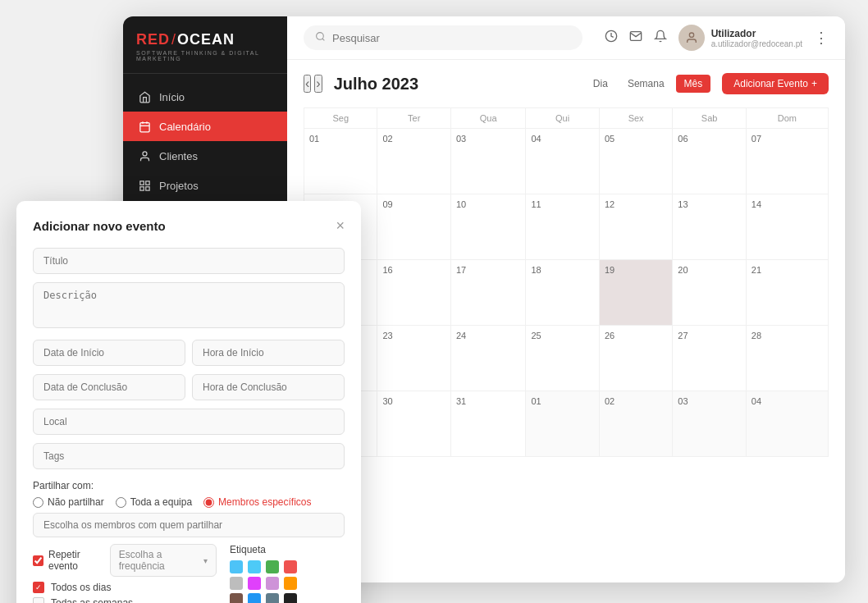  What do you see at coordinates (461, 139) in the screenshot?
I see `day-number: 03` at bounding box center [461, 139].